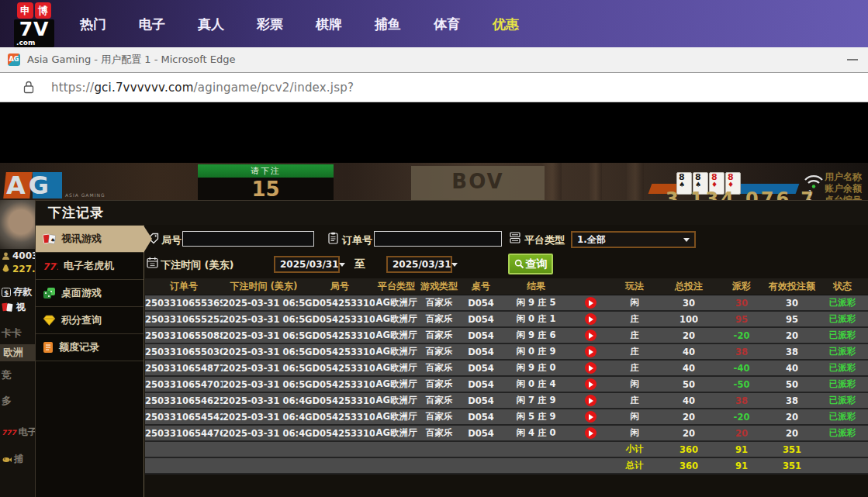  Describe the element at coordinates (633, 240) in the screenshot. I see `platform-type-select: 1.全部` at that location.